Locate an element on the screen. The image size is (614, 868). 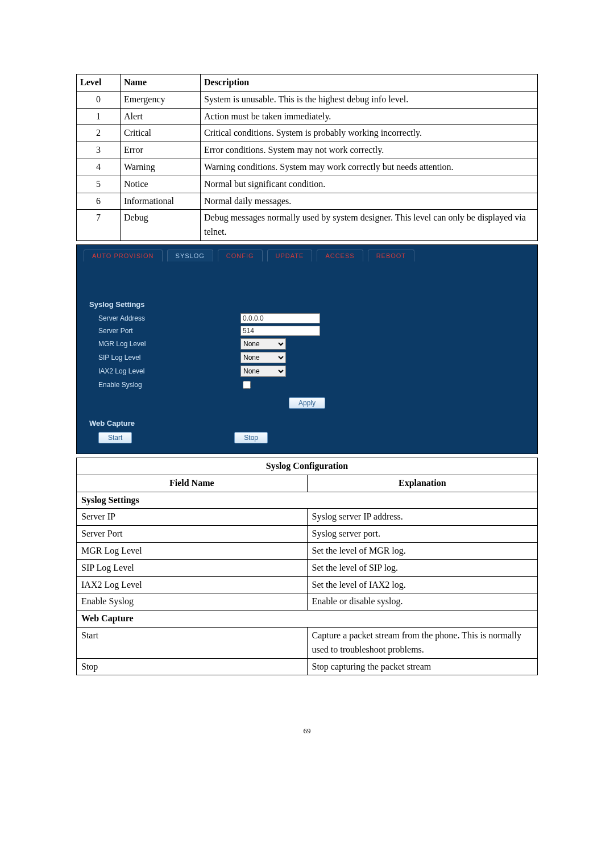
table-row: 5NoticeNormal but significant condition. is located at coordinates (307, 184).